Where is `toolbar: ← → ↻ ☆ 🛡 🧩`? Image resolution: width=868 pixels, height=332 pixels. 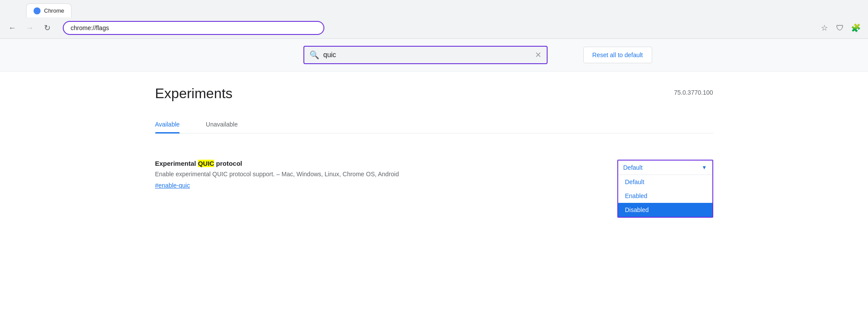 toolbar: ← → ↻ ☆ 🛡 🧩 is located at coordinates (434, 28).